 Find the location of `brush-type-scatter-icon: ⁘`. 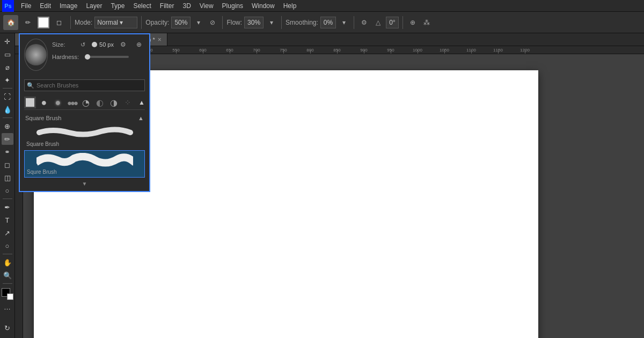

brush-type-scatter-icon: ⁘ is located at coordinates (128, 102).